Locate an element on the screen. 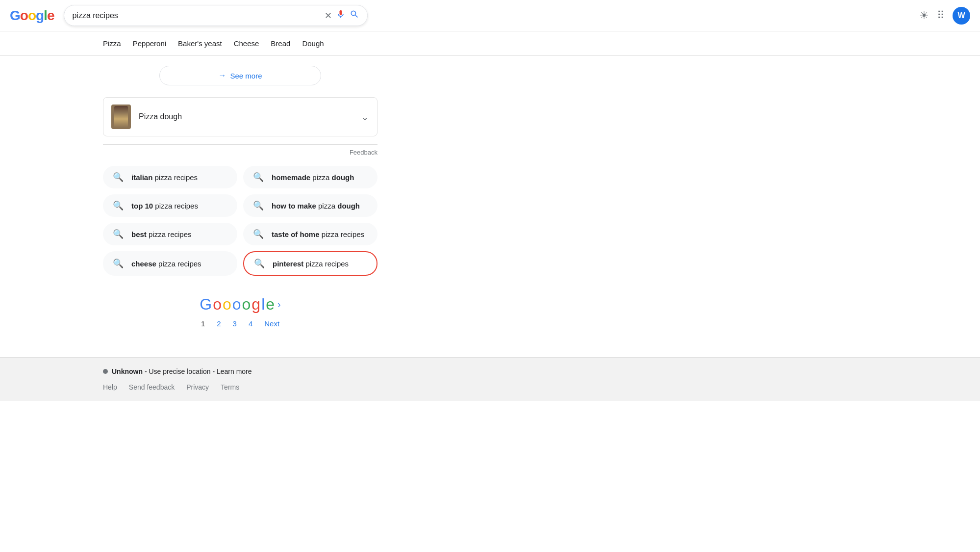  footer-help-link: Help is located at coordinates (110, 387).